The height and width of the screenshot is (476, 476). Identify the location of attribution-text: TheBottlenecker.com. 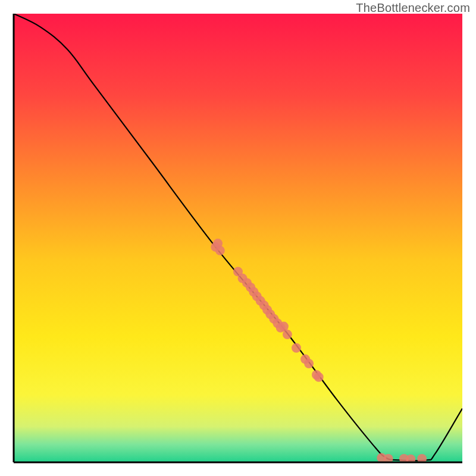
(413, 8).